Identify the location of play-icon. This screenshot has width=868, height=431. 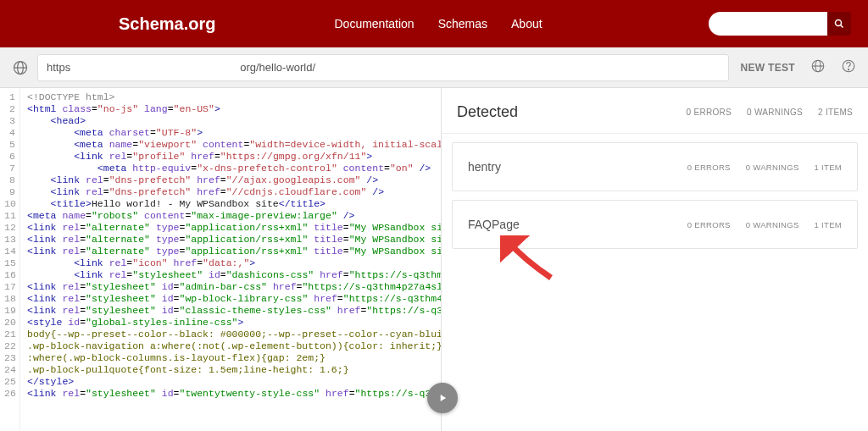
(442, 398).